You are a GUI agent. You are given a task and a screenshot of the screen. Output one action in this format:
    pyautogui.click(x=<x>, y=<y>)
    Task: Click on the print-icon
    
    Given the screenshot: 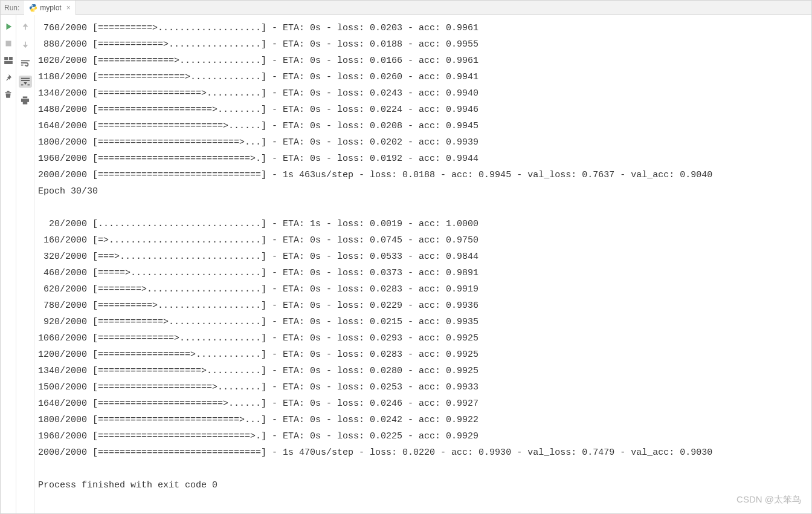 What is the action you would take?
    pyautogui.click(x=25, y=100)
    